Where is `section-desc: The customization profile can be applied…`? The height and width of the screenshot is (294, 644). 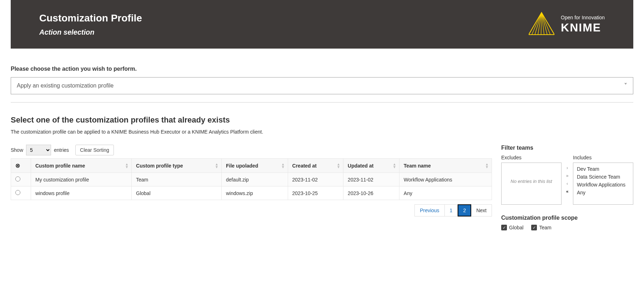 section-desc: The customization profile can be applied… is located at coordinates (322, 132).